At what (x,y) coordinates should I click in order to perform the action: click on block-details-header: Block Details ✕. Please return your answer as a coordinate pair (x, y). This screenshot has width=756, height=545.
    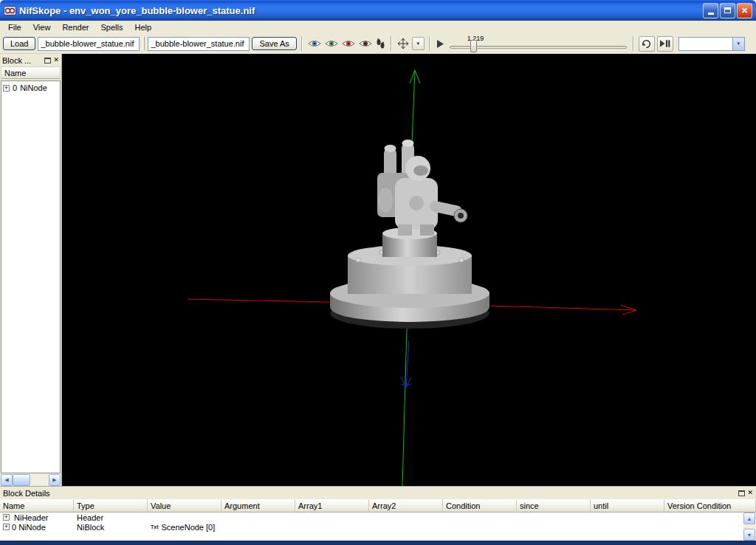
    Looking at the image, I should click on (378, 493).